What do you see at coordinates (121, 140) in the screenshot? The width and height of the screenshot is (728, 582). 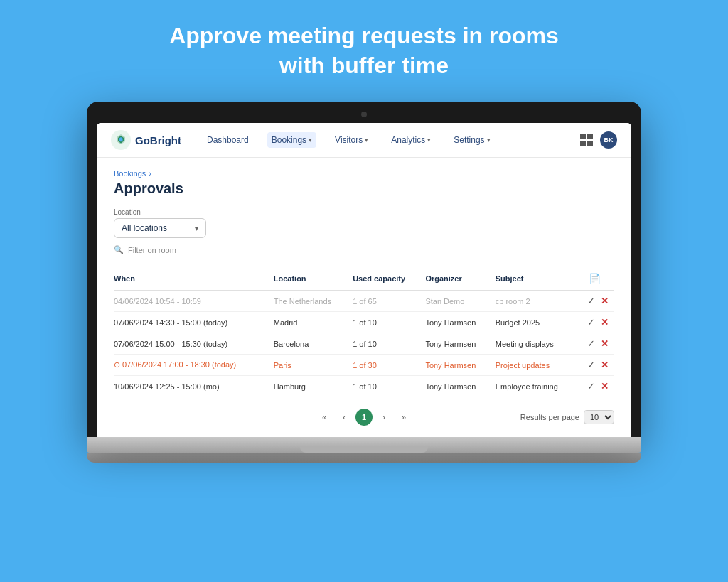 I see `logo-icon` at bounding box center [121, 140].